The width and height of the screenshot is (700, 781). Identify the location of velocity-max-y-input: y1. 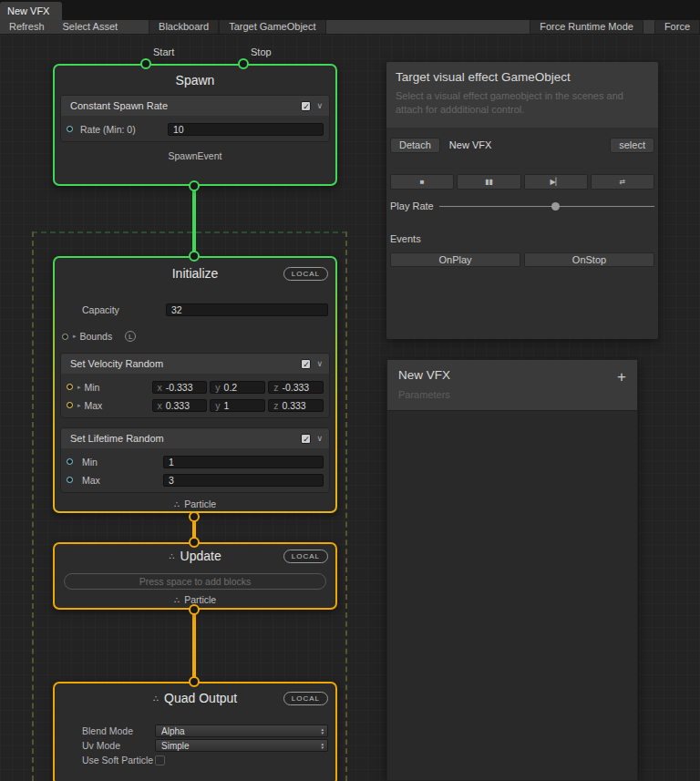
(237, 406).